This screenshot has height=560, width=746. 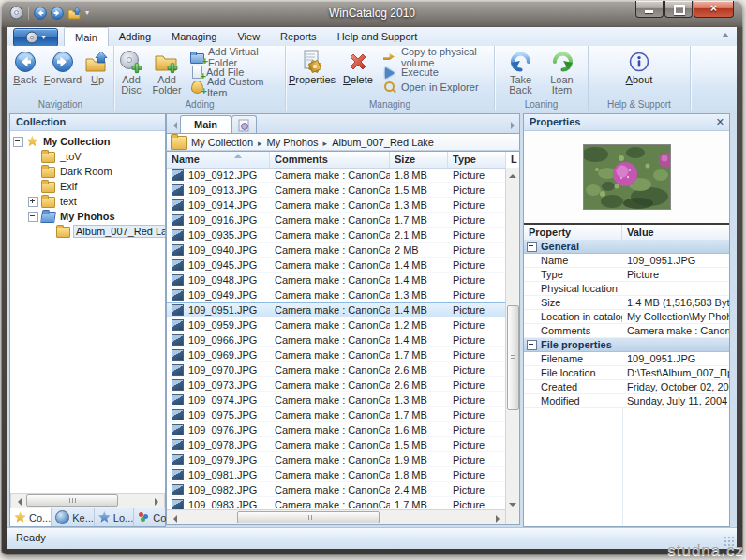 What do you see at coordinates (720, 122) in the screenshot?
I see `panel-close-icon: ✕` at bounding box center [720, 122].